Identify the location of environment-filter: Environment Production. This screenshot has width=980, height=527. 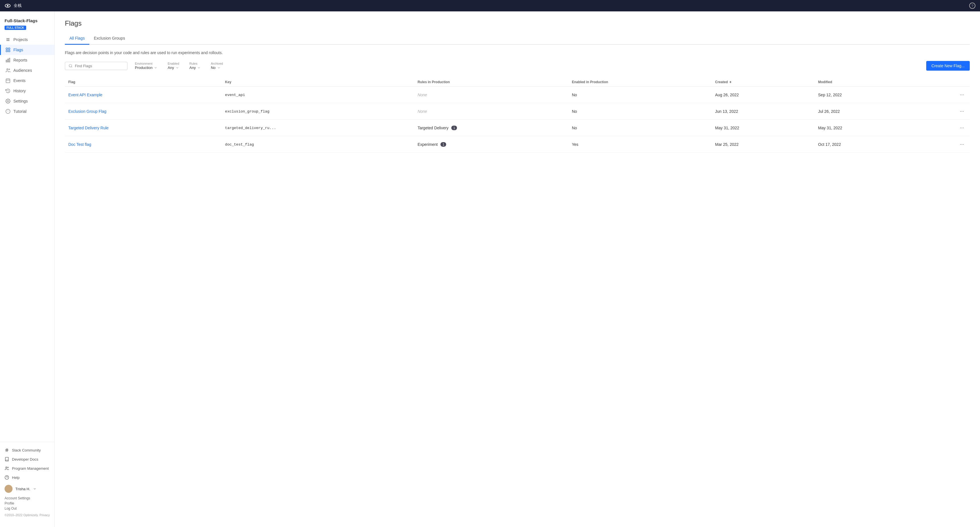
(146, 65).